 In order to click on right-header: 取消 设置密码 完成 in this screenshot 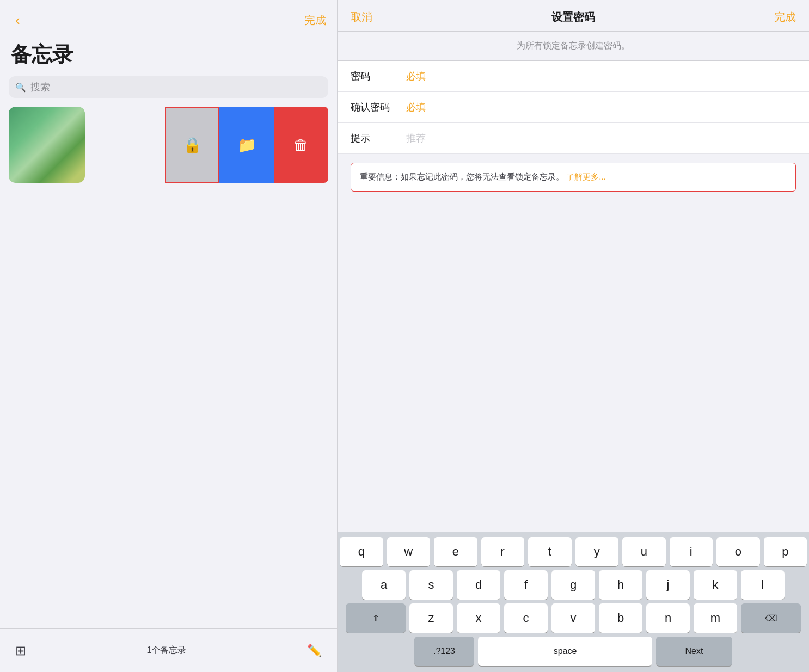, I will do `click(573, 16)`.